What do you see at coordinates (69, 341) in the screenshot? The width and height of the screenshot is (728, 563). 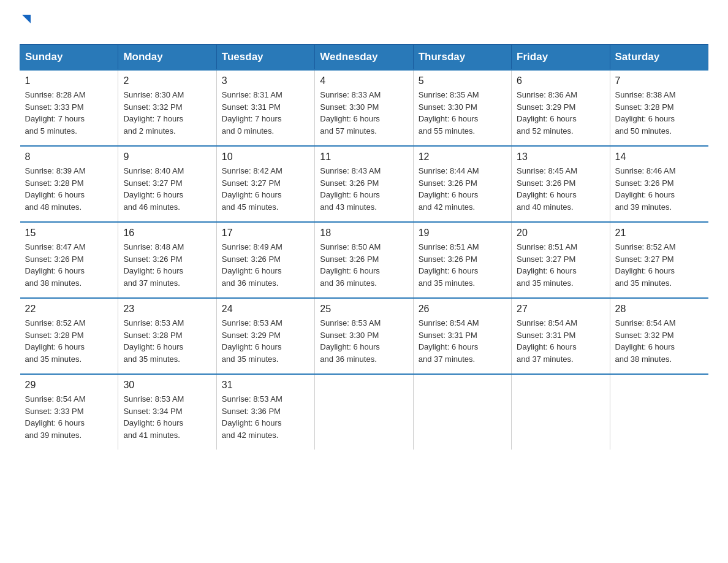 I see `day-info: Sunrise: 8:52 AM Sunset: 3:28 PM Dayligh…` at bounding box center [69, 341].